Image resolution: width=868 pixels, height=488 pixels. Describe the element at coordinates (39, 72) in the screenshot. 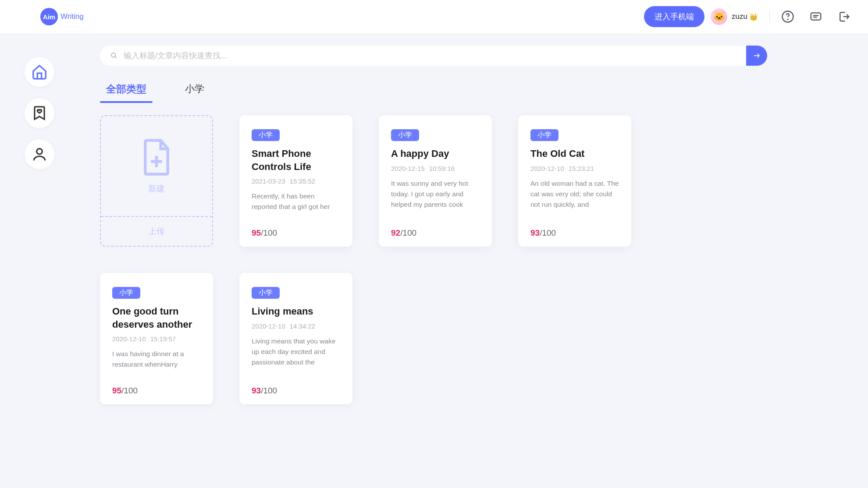

I see `sidebar-item-home` at that location.